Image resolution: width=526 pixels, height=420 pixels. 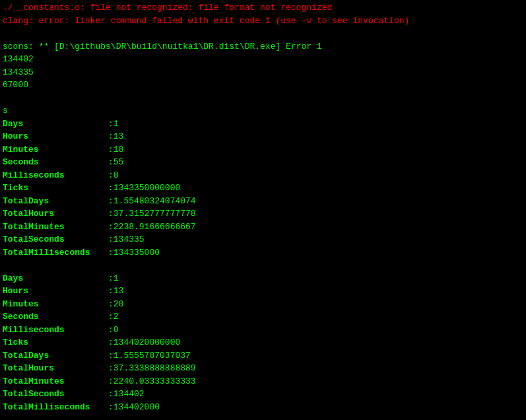 I want to click on row-value: 1344020000000, so click(x=147, y=343).